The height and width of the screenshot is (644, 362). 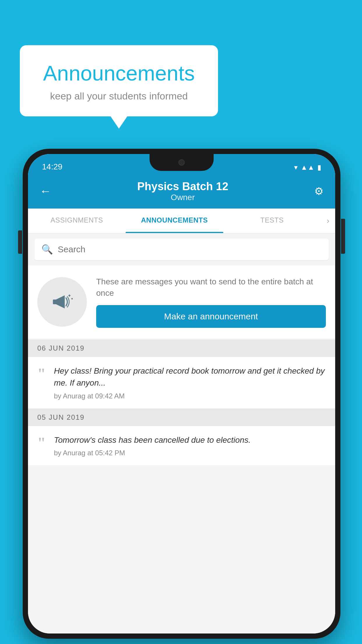 What do you see at coordinates (119, 96) in the screenshot?
I see `speech-bubble-subtitle: keep all your students informed` at bounding box center [119, 96].